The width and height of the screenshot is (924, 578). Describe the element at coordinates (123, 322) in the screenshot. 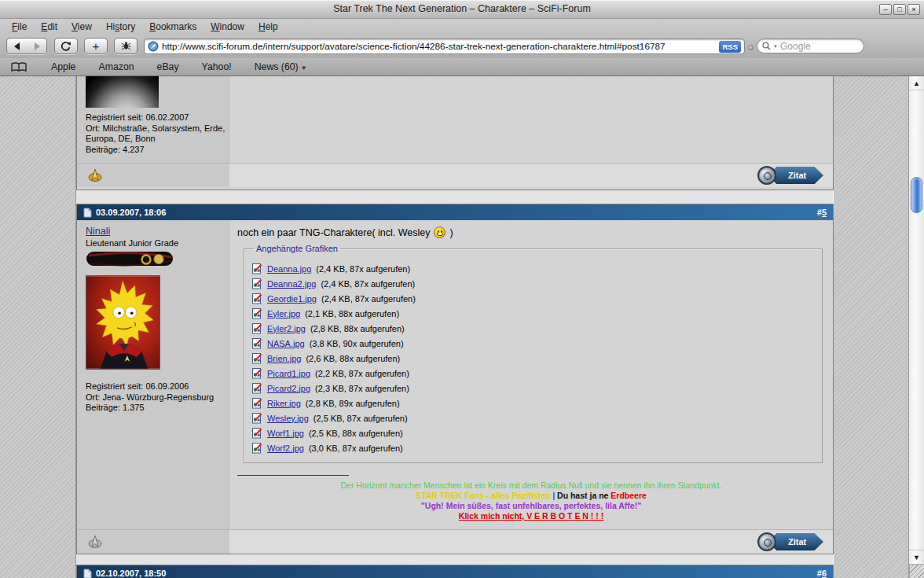

I see `user-avatar` at that location.